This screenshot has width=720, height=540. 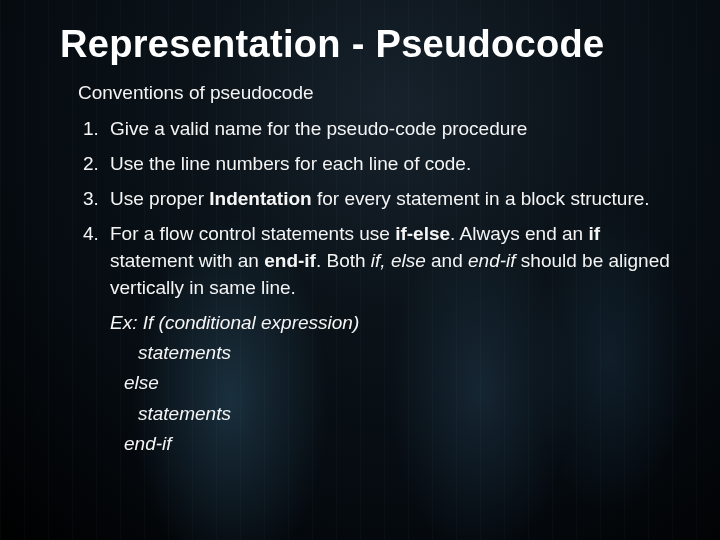 What do you see at coordinates (594, 234) in the screenshot?
I see `bold-text: if` at bounding box center [594, 234].